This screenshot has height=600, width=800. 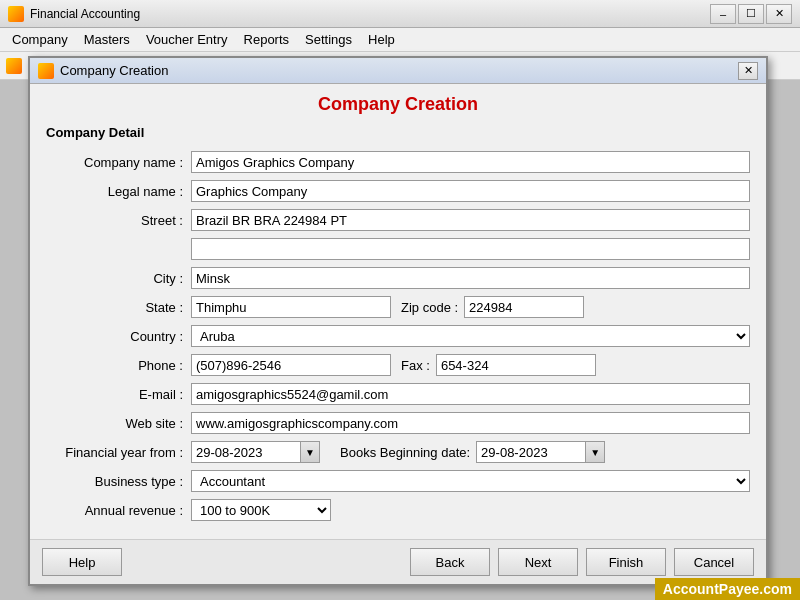 I want to click on fy-from-calendar-button: ▼, so click(x=310, y=452).